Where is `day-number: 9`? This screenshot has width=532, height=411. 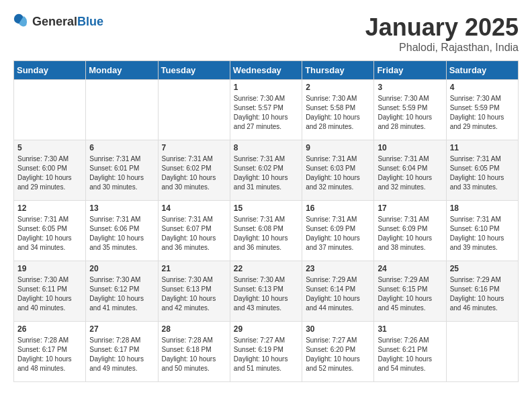 day-number: 9 is located at coordinates (338, 148).